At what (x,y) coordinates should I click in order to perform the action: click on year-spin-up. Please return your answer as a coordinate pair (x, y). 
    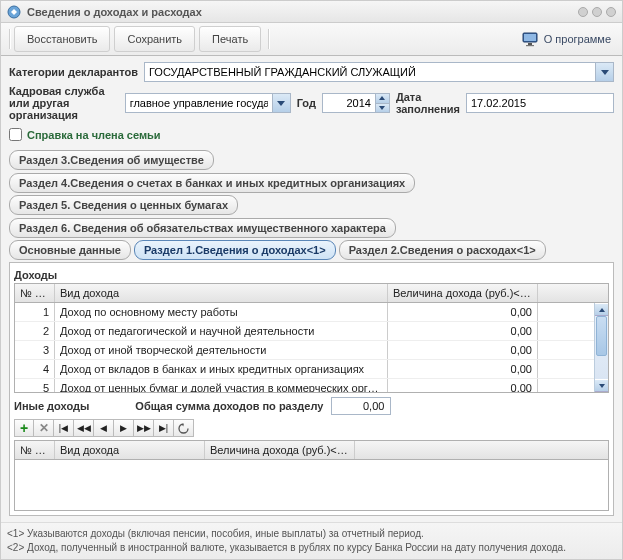
    Looking at the image, I should click on (382, 99).